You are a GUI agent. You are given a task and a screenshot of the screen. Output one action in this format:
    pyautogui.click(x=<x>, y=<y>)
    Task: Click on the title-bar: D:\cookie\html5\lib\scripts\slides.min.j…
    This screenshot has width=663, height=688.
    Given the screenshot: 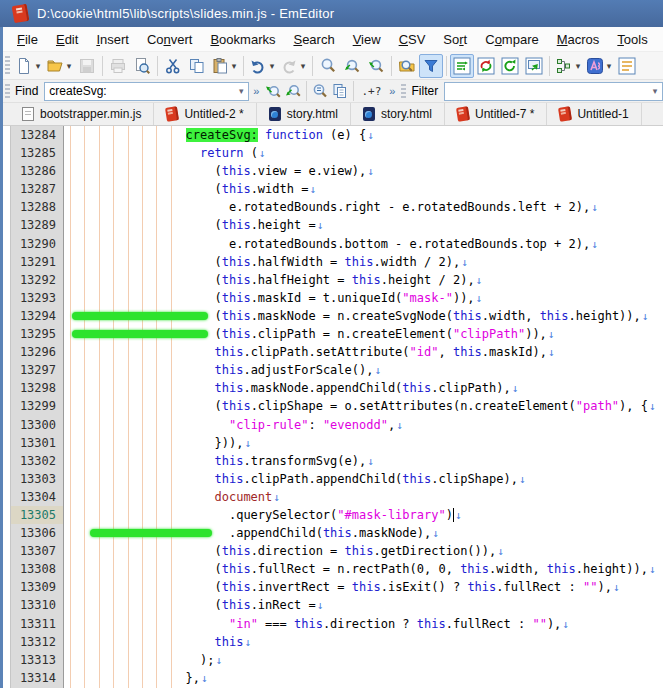 What is the action you would take?
    pyautogui.click(x=332, y=14)
    